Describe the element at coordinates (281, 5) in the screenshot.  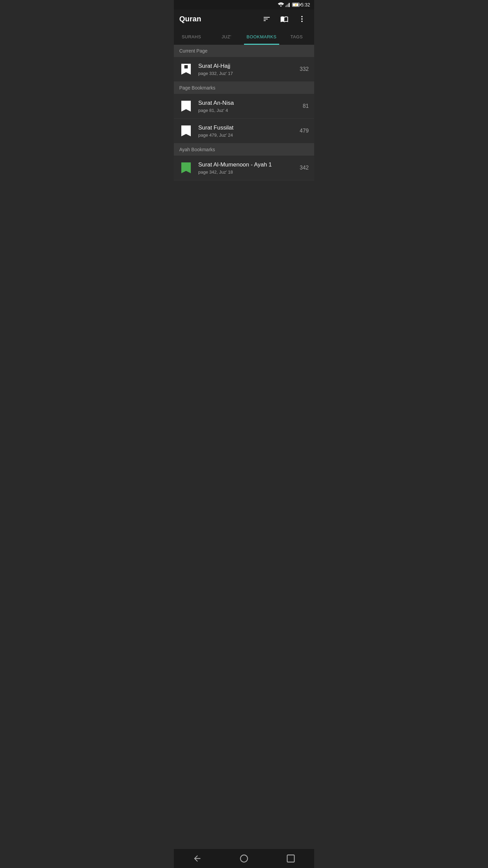
I see `wifi-icon` at that location.